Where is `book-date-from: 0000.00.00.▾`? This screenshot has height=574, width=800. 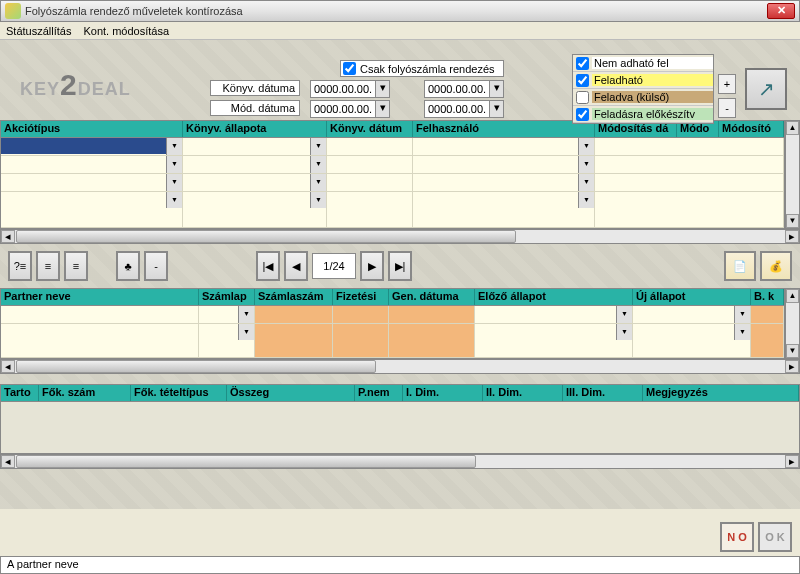
book-date-from: 0000.00.00.▾ is located at coordinates (350, 89).